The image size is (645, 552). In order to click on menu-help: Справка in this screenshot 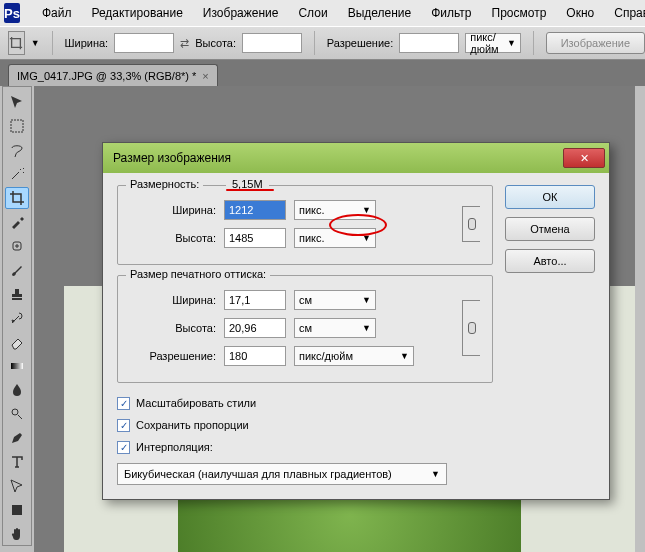, I will do `click(624, 13)`.